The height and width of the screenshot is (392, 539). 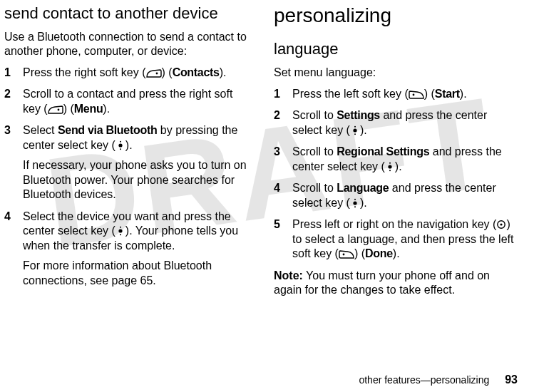 What do you see at coordinates (448, 94) in the screenshot?
I see `start-label: Start` at bounding box center [448, 94].